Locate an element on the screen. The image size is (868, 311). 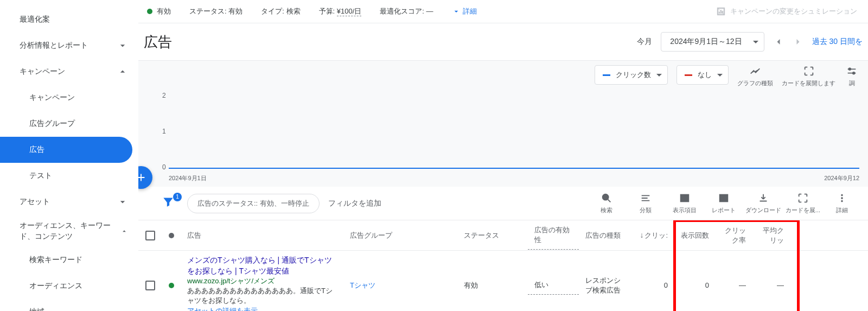
sidebar-item-label: 検索キーワード is located at coordinates (56, 260).